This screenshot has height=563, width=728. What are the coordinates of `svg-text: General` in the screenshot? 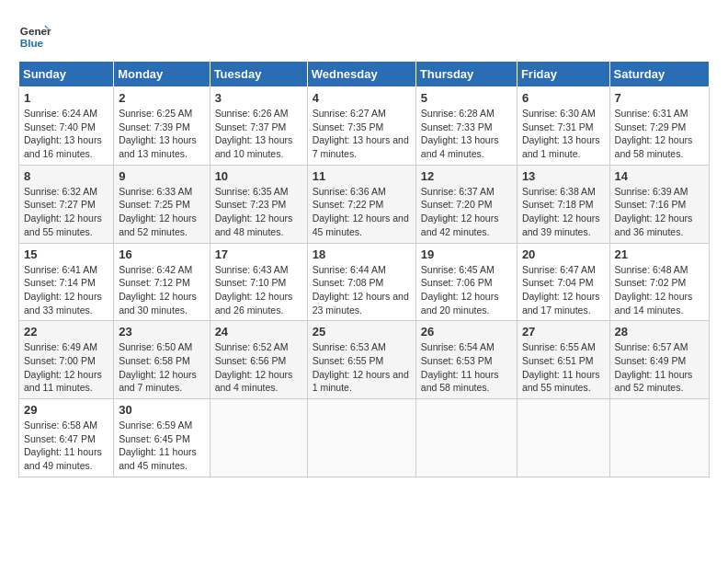 It's located at (36, 31).